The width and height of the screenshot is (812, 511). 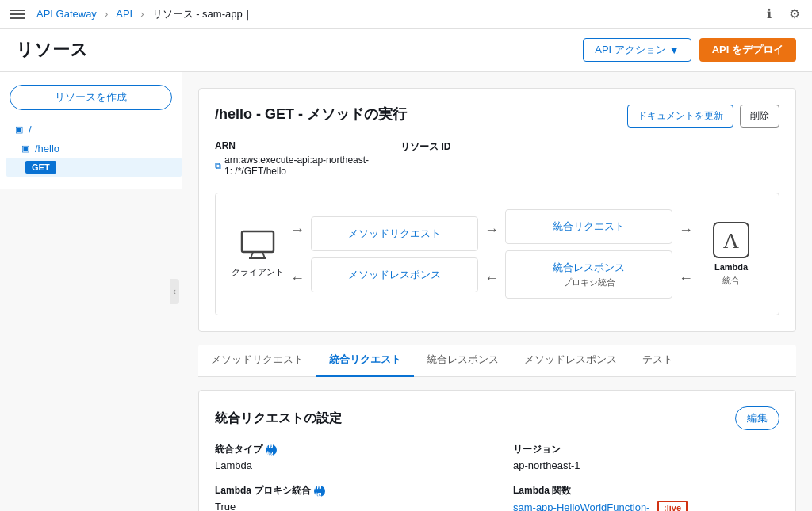 I want to click on resource-id-label: リソース ID, so click(x=425, y=147).